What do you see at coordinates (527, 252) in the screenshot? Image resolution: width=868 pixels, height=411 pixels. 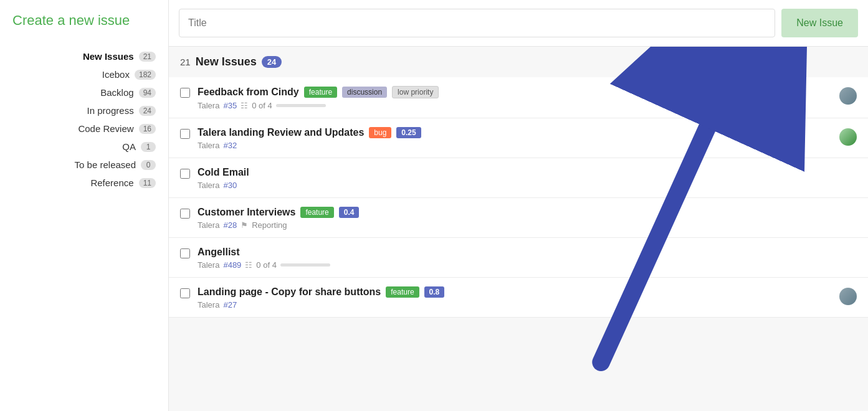 I see `issue-title-row: Angellist` at bounding box center [527, 252].